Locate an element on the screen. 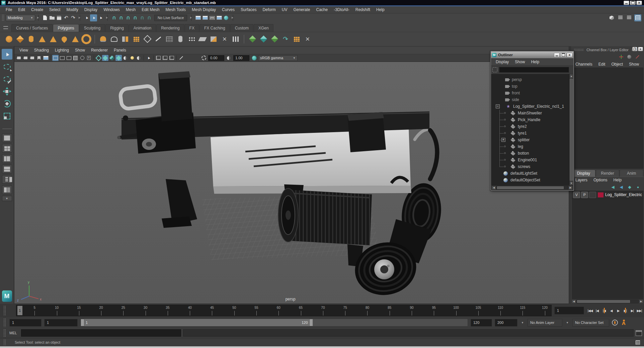  poly-pyramid-icon is located at coordinates (53, 39).